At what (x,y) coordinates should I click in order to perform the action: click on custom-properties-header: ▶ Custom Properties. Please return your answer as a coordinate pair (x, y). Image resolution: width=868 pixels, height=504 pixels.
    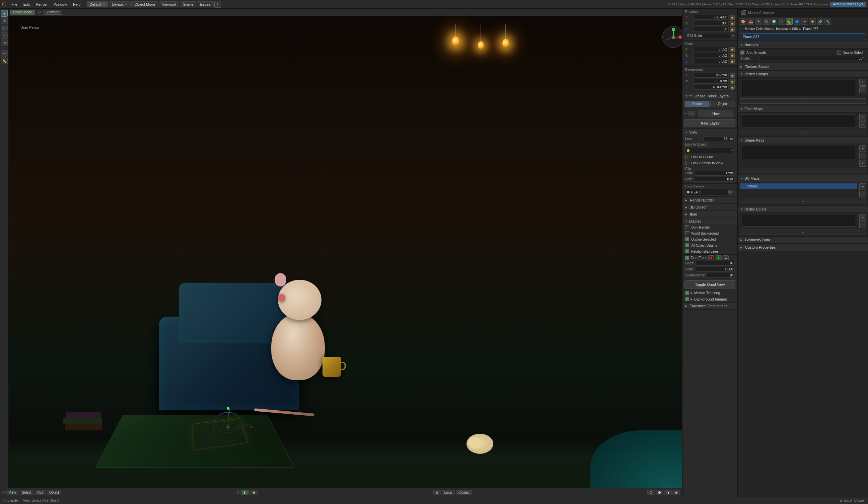
    Looking at the image, I should click on (803, 248).